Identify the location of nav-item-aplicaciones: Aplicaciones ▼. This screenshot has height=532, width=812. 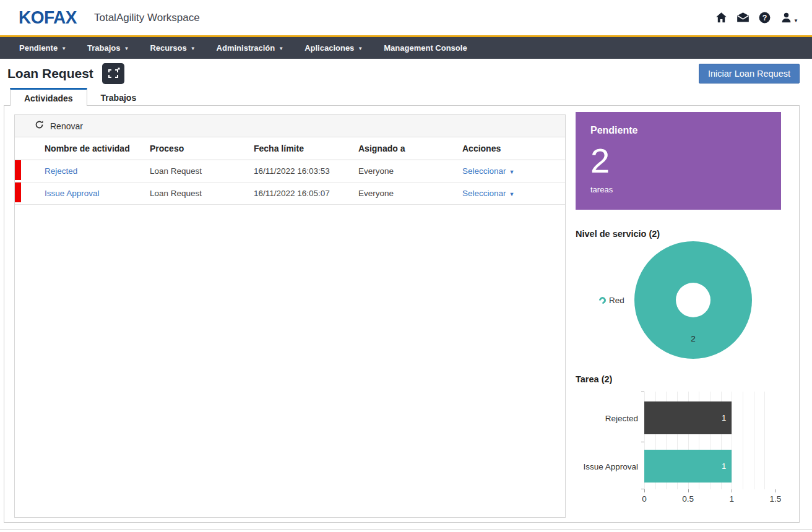
(334, 48).